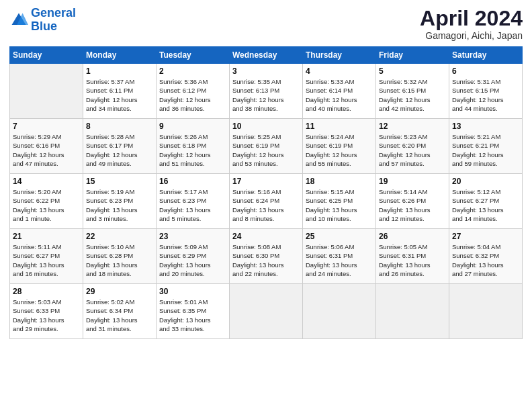  What do you see at coordinates (193, 181) in the screenshot?
I see `day-number: 16` at bounding box center [193, 181].